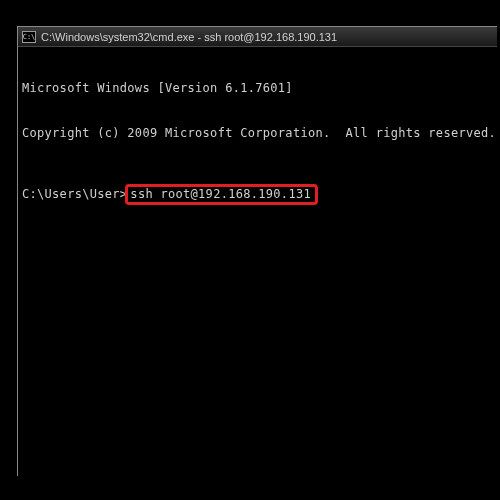  Describe the element at coordinates (258, 194) in the screenshot. I see `prompt-line: C:\Users\User>ssh root@192.168.190.131` at that location.